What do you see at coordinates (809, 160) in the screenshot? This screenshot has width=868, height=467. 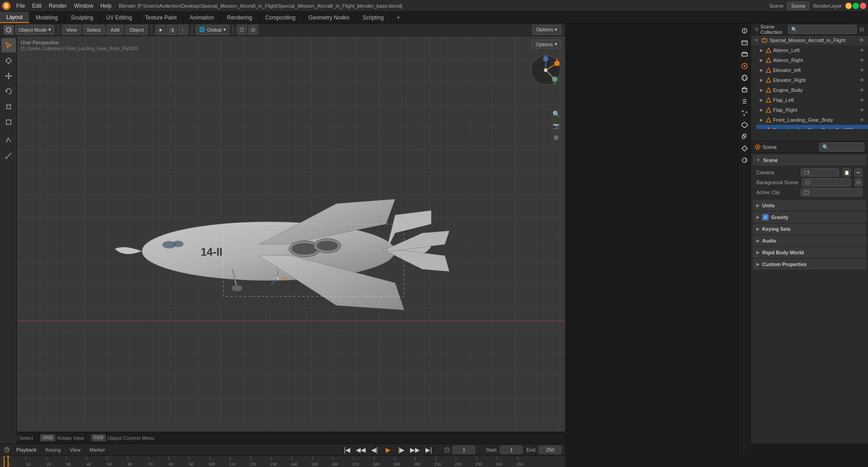 I see `scene-section-header: ▼ Scene` at bounding box center [809, 160].